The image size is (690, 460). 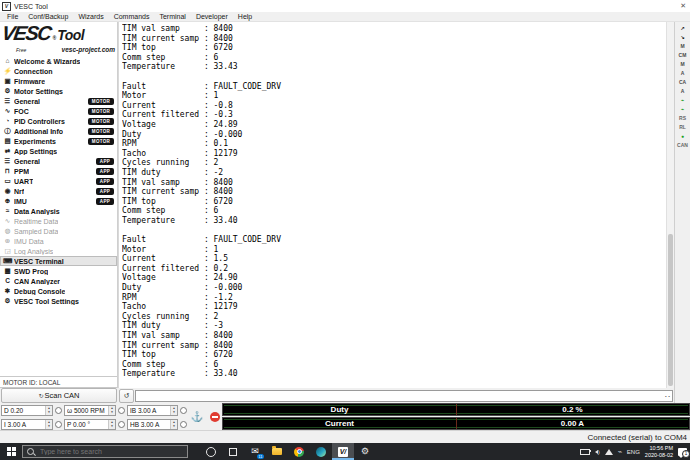 What do you see at coordinates (11, 452) in the screenshot?
I see `start-button` at bounding box center [11, 452].